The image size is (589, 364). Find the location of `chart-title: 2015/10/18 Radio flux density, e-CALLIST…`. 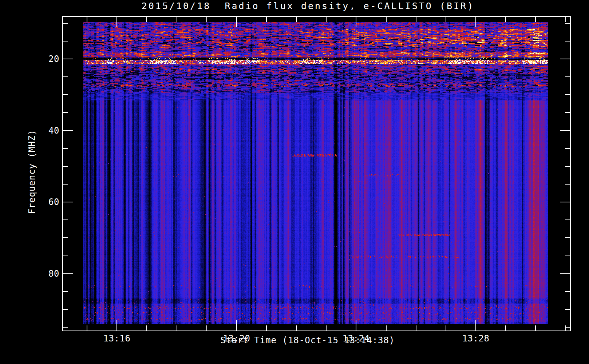

chart-title: 2015/10/18 Radio flux density, e-CALLIST… is located at coordinates (308, 6).